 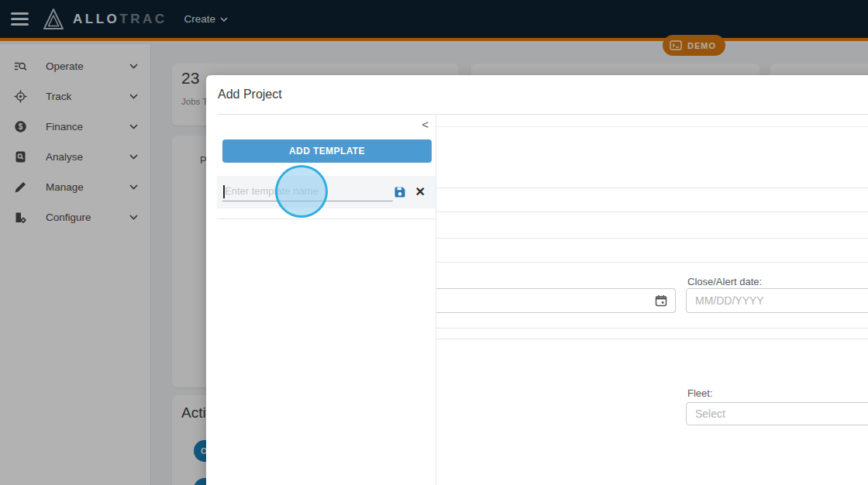 I want to click on dates-row: Close/Alert date:, so click(x=653, y=296).